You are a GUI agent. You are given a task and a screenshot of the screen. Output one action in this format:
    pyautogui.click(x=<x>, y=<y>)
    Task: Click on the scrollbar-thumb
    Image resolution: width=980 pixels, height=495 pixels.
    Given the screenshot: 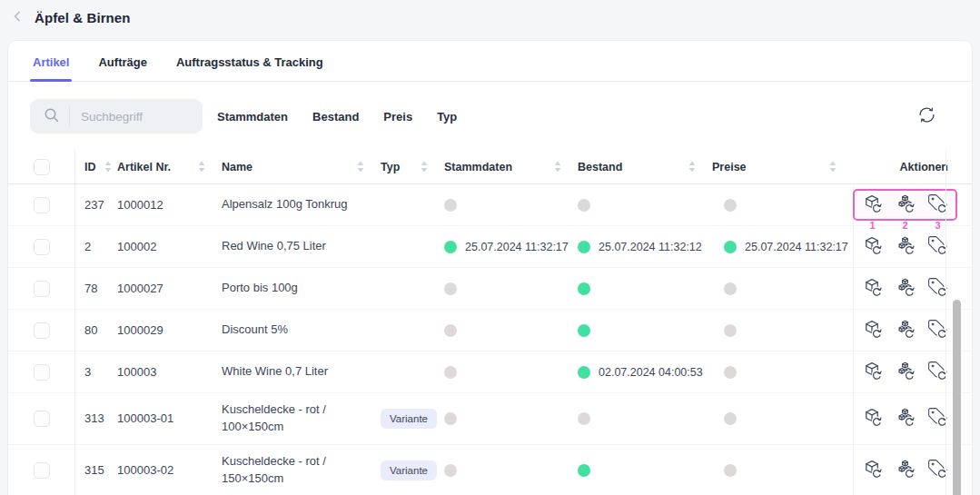 What is the action you would take?
    pyautogui.click(x=957, y=398)
    